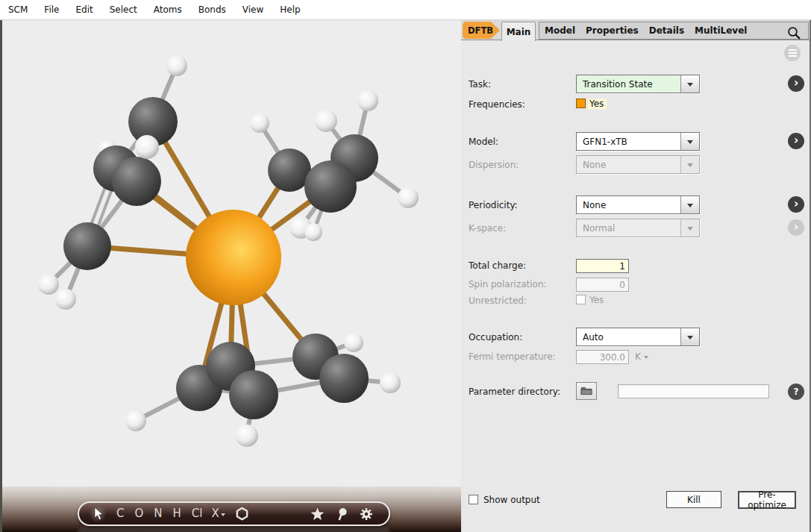 The height and width of the screenshot is (532, 811). Describe the element at coordinates (794, 33) in the screenshot. I see `search-icon` at that location.